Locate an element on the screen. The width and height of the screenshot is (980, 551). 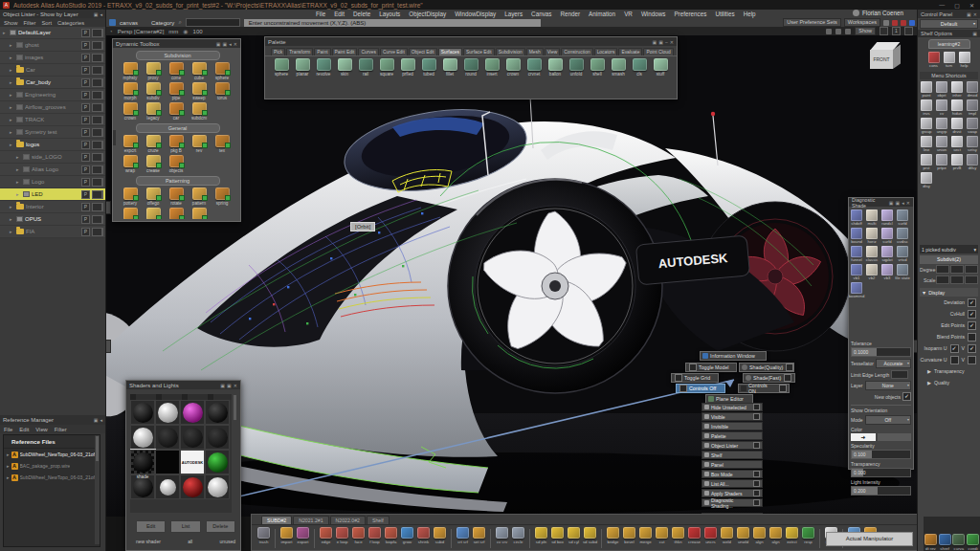
shader-swatch-whitesm is located at coordinates (167, 487).